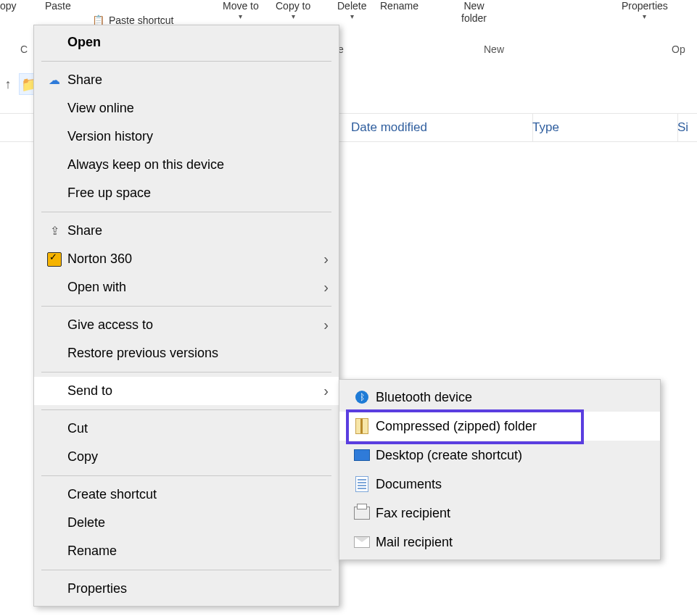 This screenshot has height=616, width=697. What do you see at coordinates (500, 426) in the screenshot?
I see `submenu-compressed: Compressed (zipped) folder` at bounding box center [500, 426].